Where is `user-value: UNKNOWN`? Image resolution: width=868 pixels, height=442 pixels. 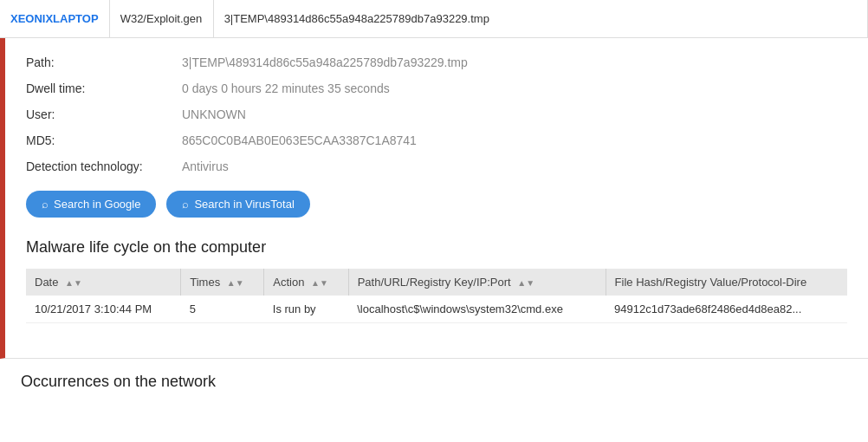 user-value: UNKNOWN is located at coordinates (214, 114).